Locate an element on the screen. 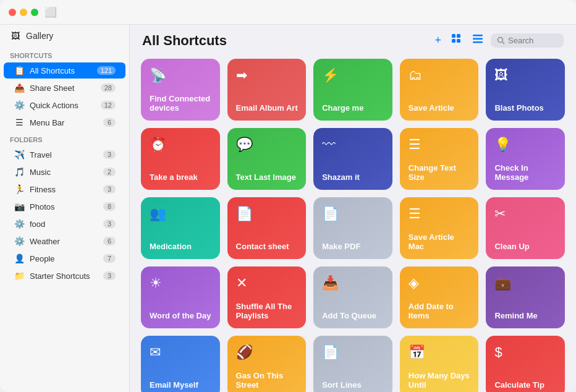 Image resolution: width=576 pixels, height=392 pixels. menu-bar-icon: ☰ is located at coordinates (19, 122).